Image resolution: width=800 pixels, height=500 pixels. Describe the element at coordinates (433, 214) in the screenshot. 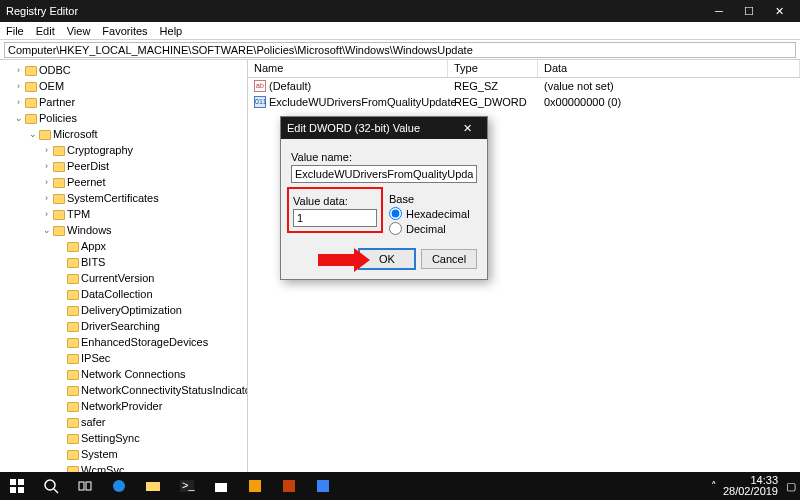

I see `radio-hex: Hexadecimal` at that location.